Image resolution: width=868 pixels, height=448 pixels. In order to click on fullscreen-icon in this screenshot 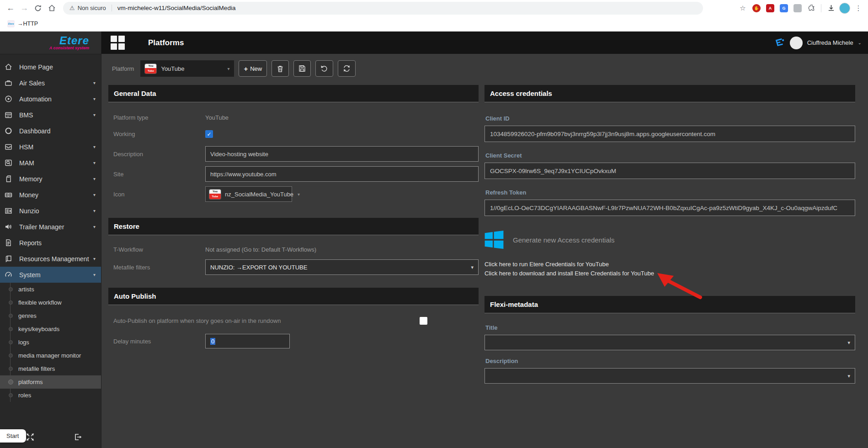, I will do `click(30, 438)`.